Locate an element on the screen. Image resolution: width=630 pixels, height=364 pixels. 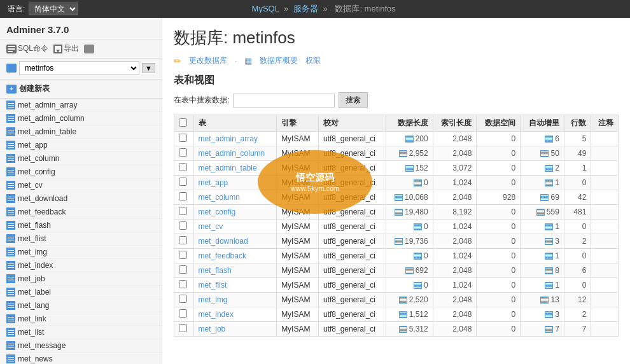
sidebar-item: met_admin_table is located at coordinates (81, 132).